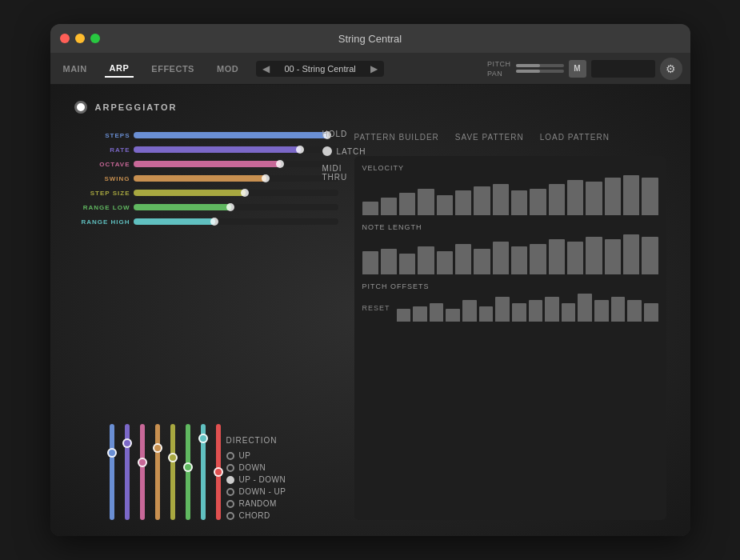 This screenshot has width=740, height=560. Describe the element at coordinates (256, 491) in the screenshot. I see `dir-option-3: DOWN - UP` at that location.